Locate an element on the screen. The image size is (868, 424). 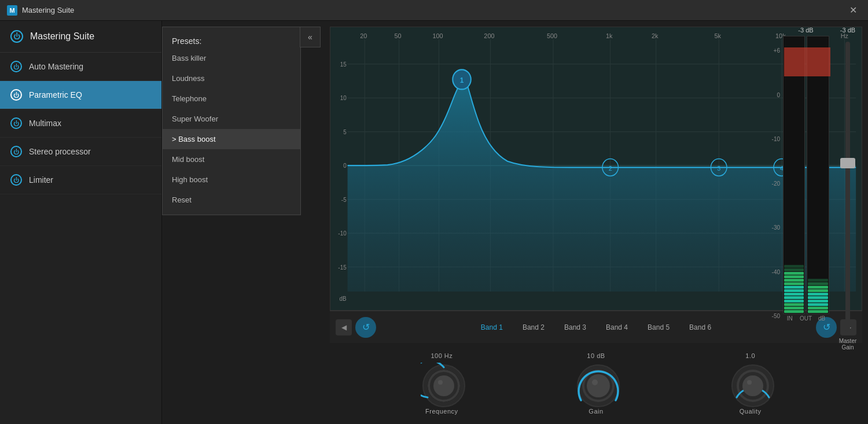
power-btn-auto-mastering: ⏻ is located at coordinates (16, 67).